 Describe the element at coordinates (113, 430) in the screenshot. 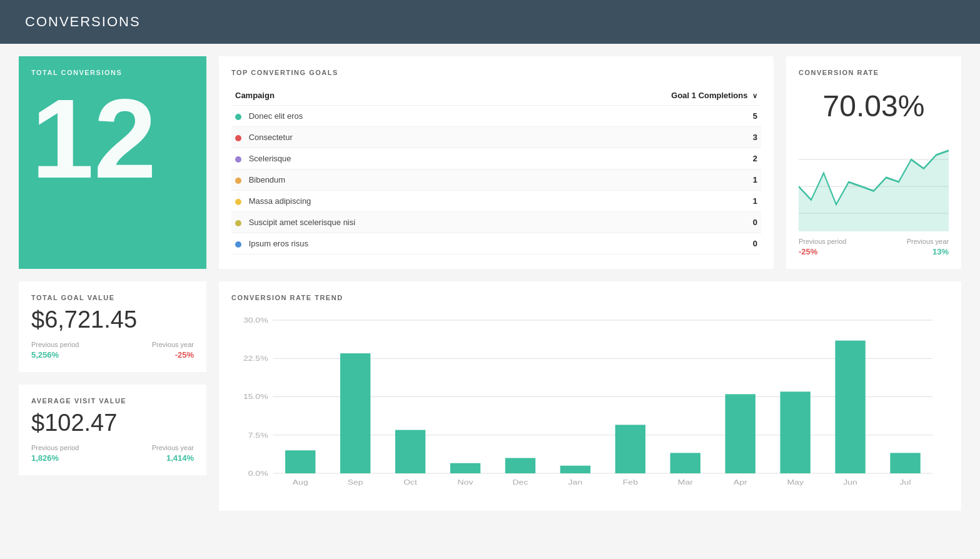

I see `avg-visit-value-card: AVERAGE VISIT VALUE $102.47 Previous per…` at that location.